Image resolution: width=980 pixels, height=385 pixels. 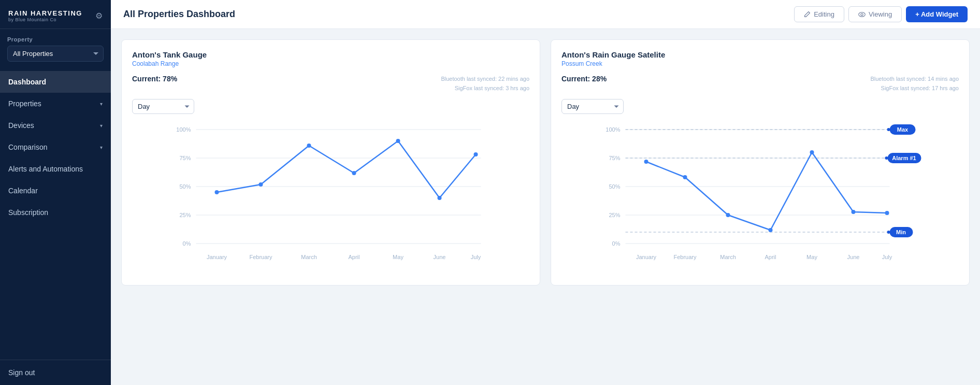 I want to click on sidebar-item-label: Properties, so click(x=25, y=104).